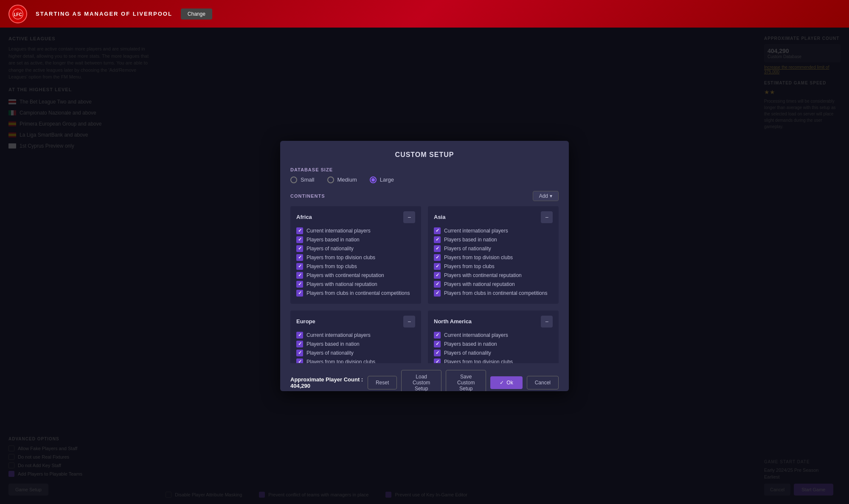  What do you see at coordinates (424, 285) in the screenshot?
I see `continents-grid: Africa − Current international players P…` at bounding box center [424, 285].